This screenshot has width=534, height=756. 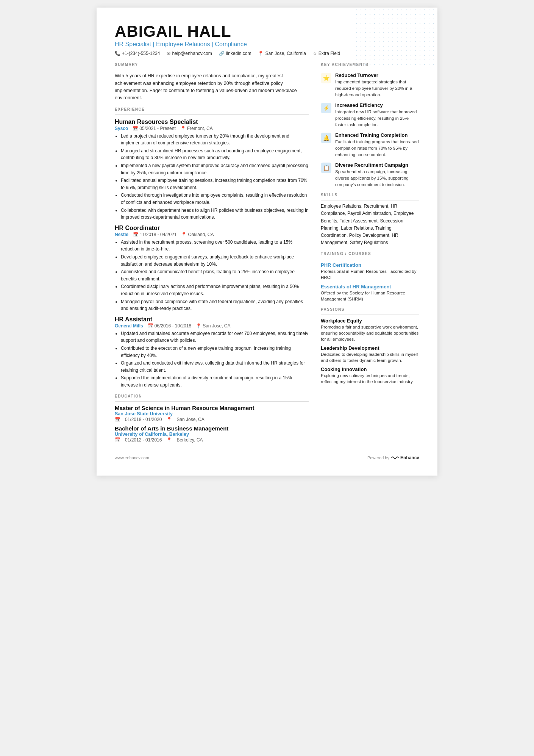 What do you see at coordinates (215, 261) in the screenshot?
I see `bullet-1-1: Developed employee engagement surveys, a…` at bounding box center [215, 261].